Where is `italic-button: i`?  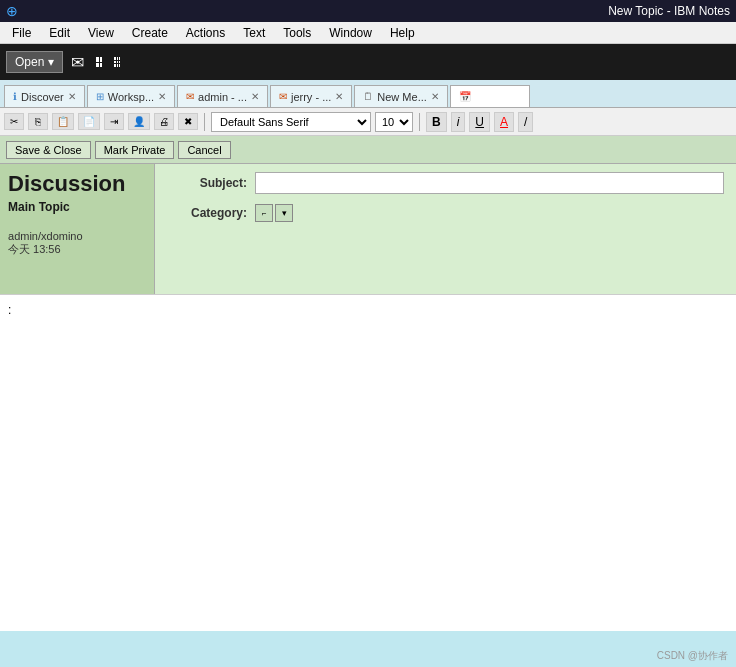 italic-button: i is located at coordinates (458, 122).